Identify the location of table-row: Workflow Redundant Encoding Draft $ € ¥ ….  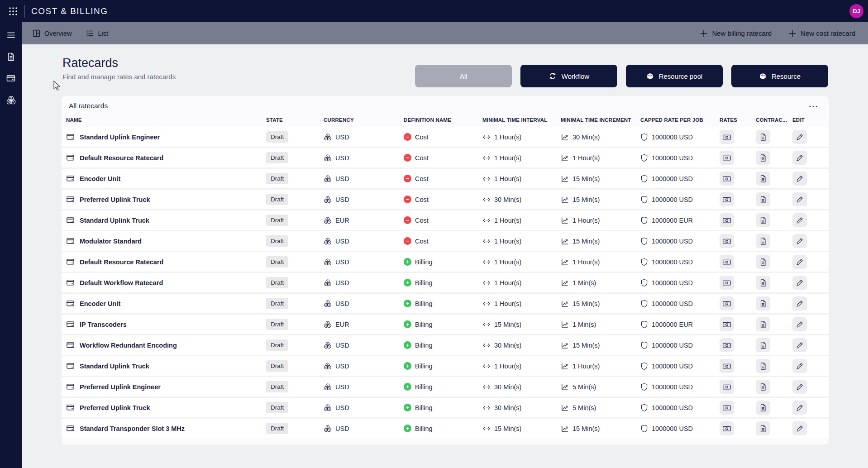
(445, 345).